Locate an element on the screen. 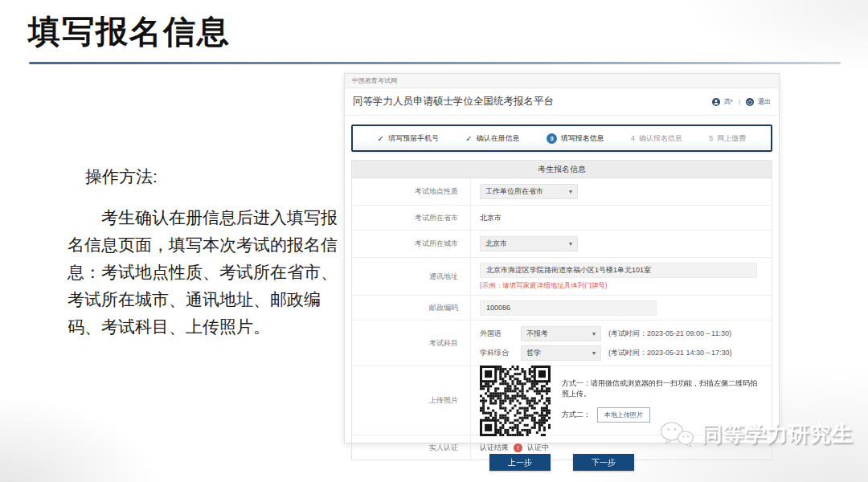 The width and height of the screenshot is (868, 482). wechat-logo-icon is located at coordinates (678, 435).